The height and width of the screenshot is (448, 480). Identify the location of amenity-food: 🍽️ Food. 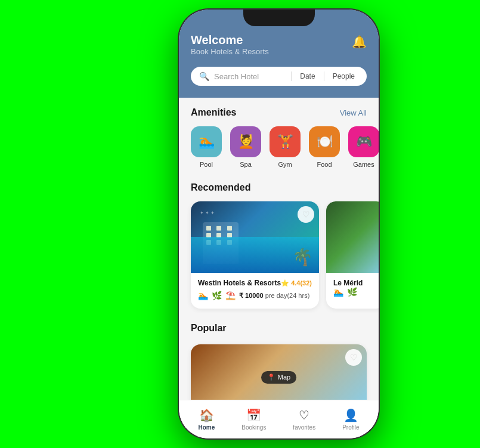
(324, 147).